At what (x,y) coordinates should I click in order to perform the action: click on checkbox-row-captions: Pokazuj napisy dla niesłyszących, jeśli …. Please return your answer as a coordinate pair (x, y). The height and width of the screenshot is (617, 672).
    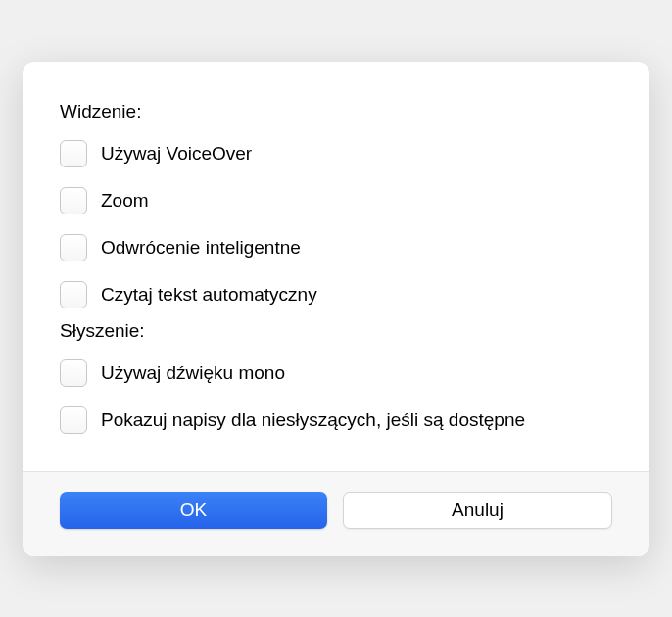
    Looking at the image, I should click on (336, 420).